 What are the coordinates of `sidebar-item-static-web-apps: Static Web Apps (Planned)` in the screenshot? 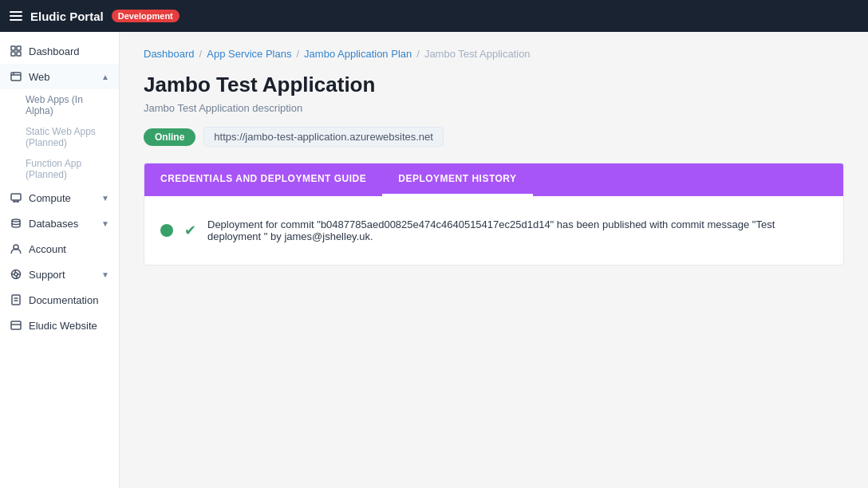 It's located at (59, 137).